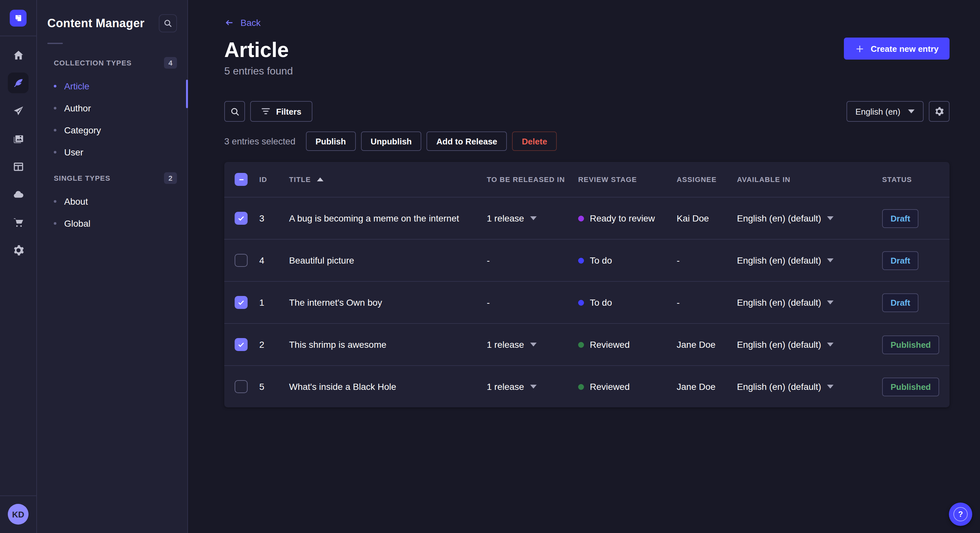 Image resolution: width=980 pixels, height=533 pixels. I want to click on column-header-title: TITLE, so click(306, 179).